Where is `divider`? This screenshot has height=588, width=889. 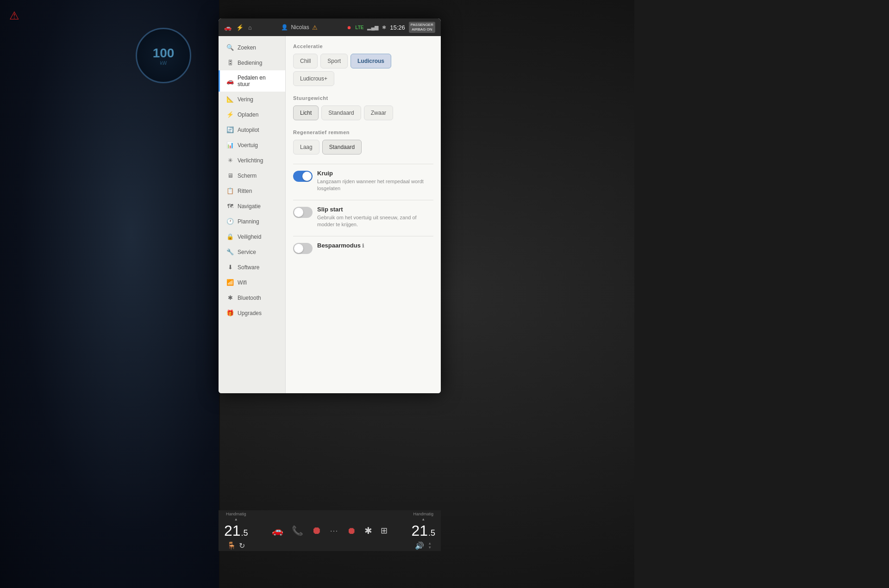
divider is located at coordinates (363, 164).